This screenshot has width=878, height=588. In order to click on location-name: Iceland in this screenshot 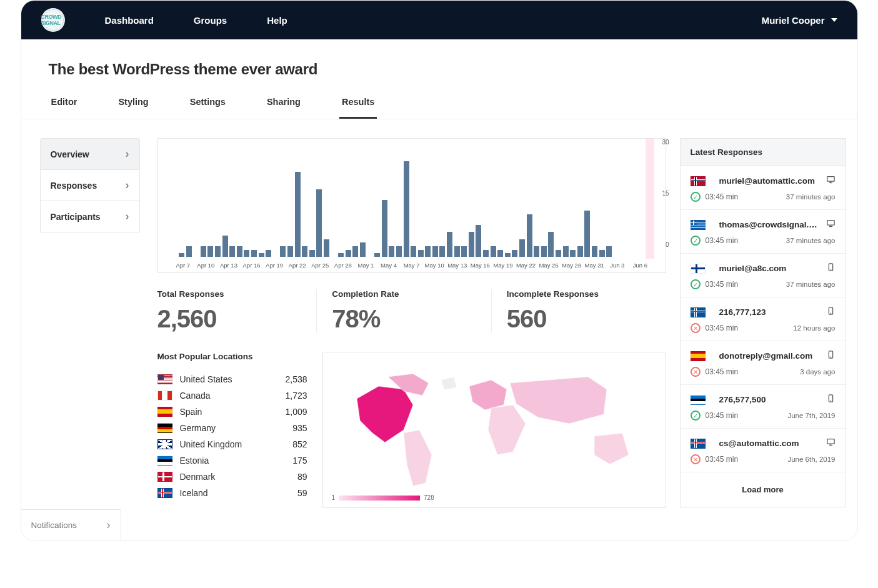, I will do `click(239, 493)`.